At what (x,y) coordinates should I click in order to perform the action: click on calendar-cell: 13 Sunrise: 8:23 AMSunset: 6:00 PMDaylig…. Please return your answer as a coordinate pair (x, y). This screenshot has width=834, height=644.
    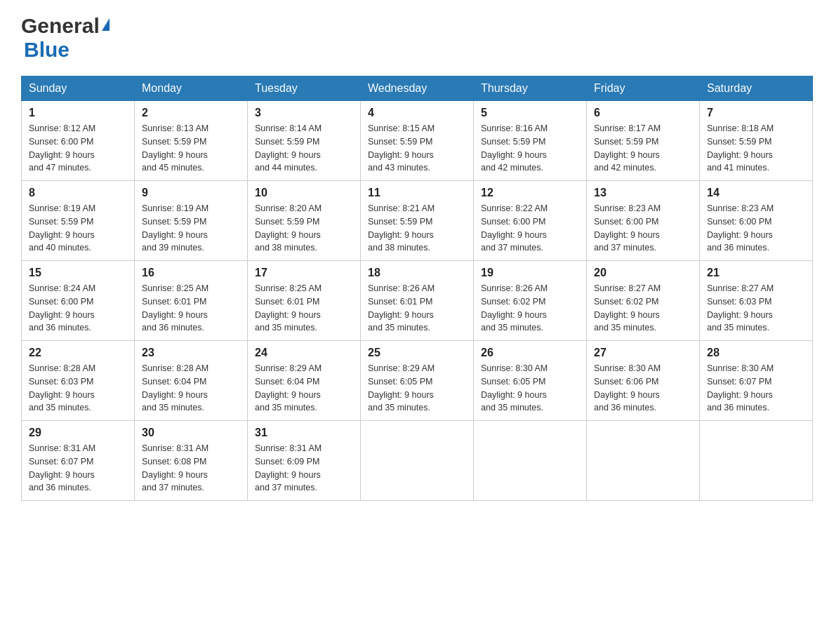
    Looking at the image, I should click on (643, 221).